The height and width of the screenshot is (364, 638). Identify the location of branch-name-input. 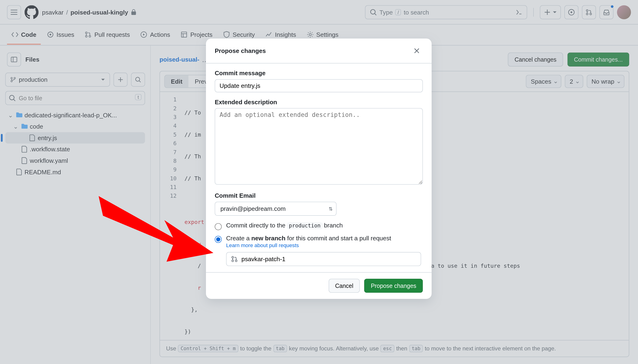
(329, 259).